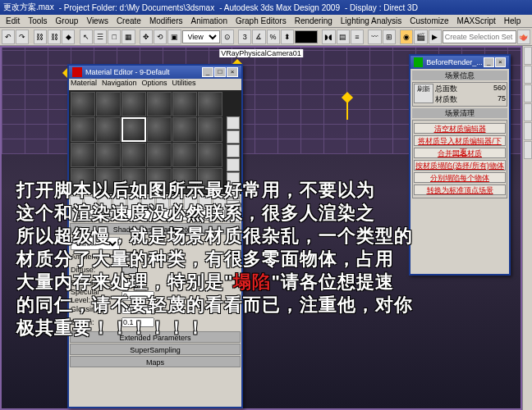 Image resolution: width=532 pixels, height=410 pixels. I want to click on material-editor-button: ◉, so click(406, 37).